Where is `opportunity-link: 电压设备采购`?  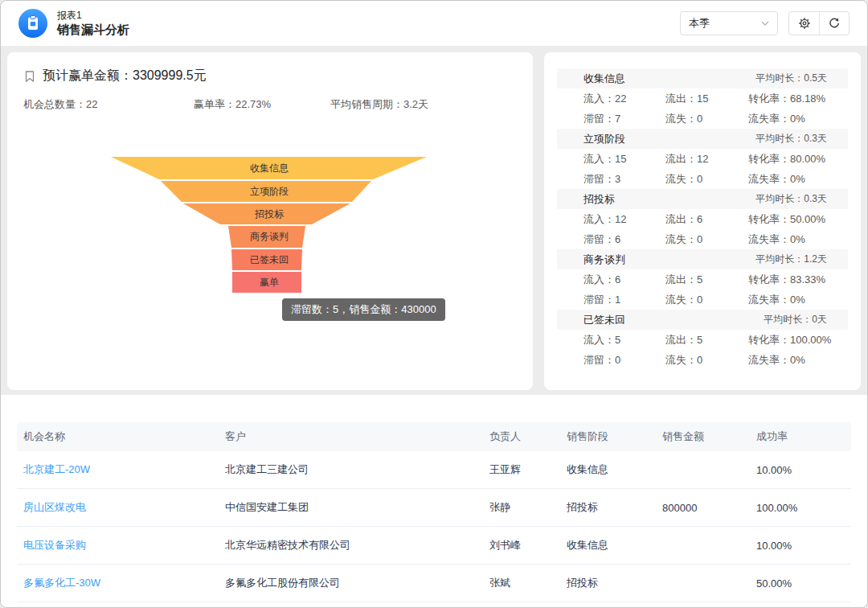
opportunity-link: 电压设备采购 is located at coordinates (124, 545).